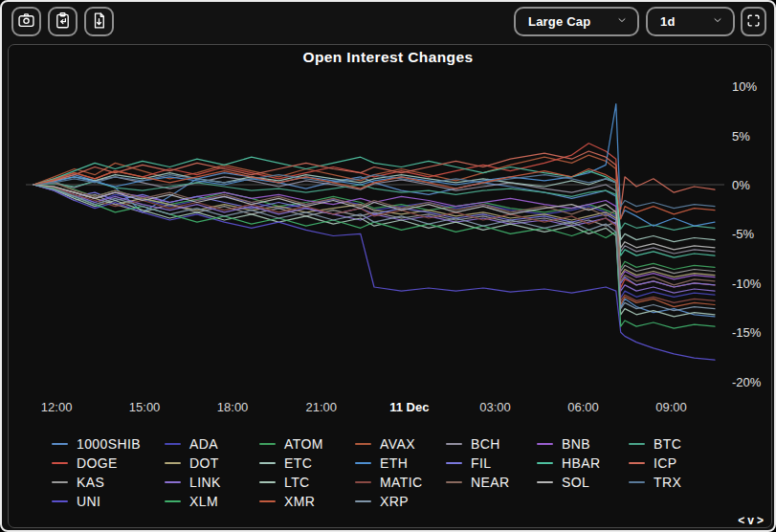 Image resolution: width=776 pixels, height=532 pixels. Describe the element at coordinates (486, 444) in the screenshot. I see `legend-label: BCH` at that location.